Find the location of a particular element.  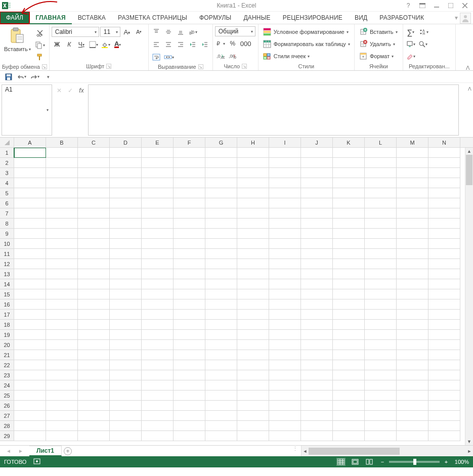

column-header: I is located at coordinates (285, 143).